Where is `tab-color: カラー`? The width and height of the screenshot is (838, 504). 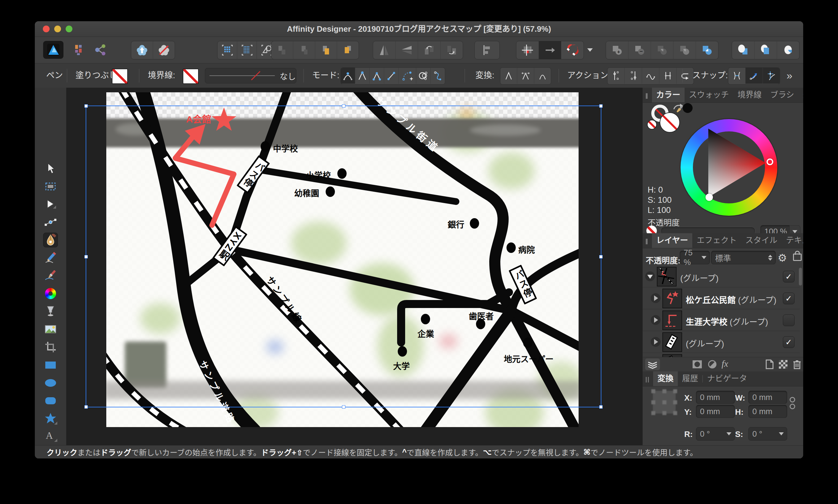 tab-color: カラー is located at coordinates (668, 95).